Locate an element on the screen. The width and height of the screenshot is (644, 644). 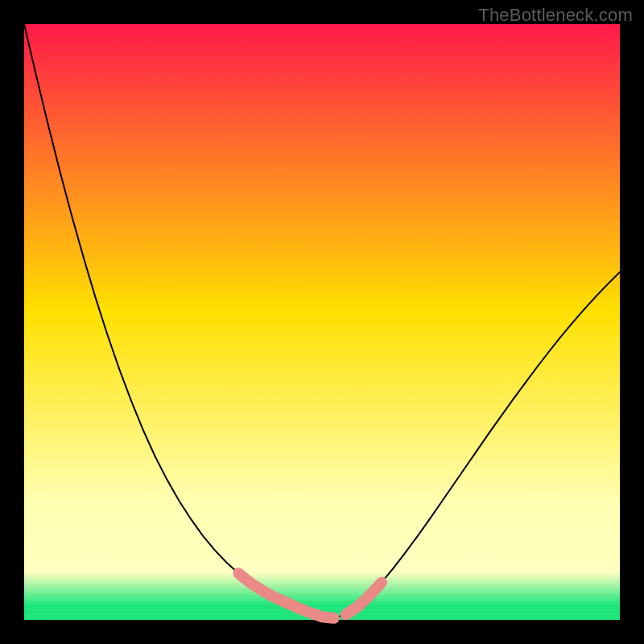
watermark-text: TheBottleneck.com is located at coordinates (555, 15).